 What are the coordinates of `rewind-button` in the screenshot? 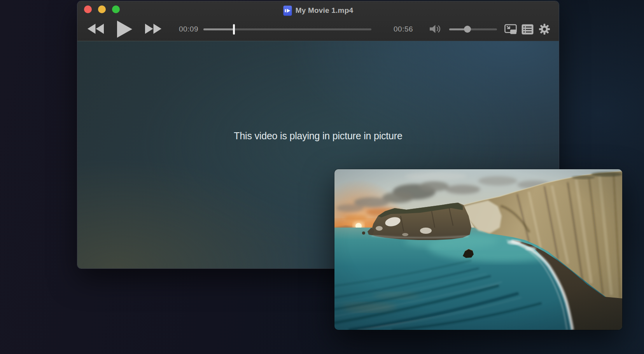 It's located at (96, 29).